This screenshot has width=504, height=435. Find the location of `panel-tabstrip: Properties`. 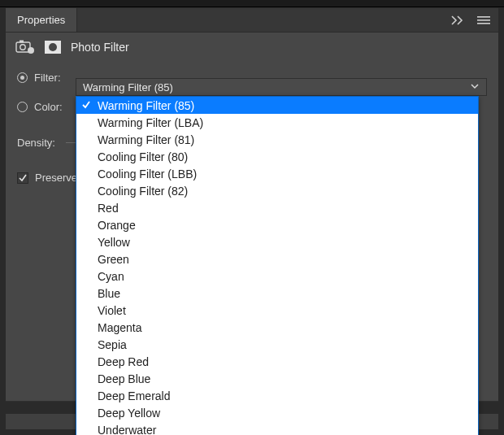

panel-tabstrip: Properties is located at coordinates (252, 20).